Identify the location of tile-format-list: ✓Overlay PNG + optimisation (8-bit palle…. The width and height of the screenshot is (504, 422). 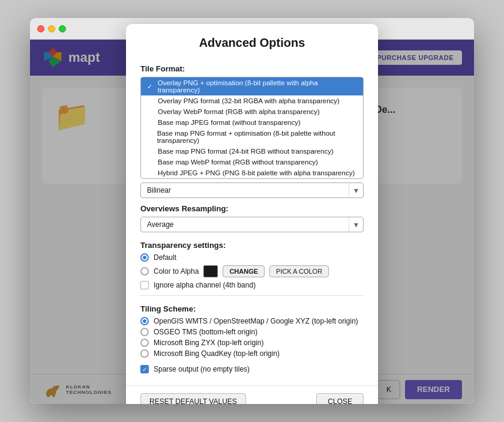
(252, 128).